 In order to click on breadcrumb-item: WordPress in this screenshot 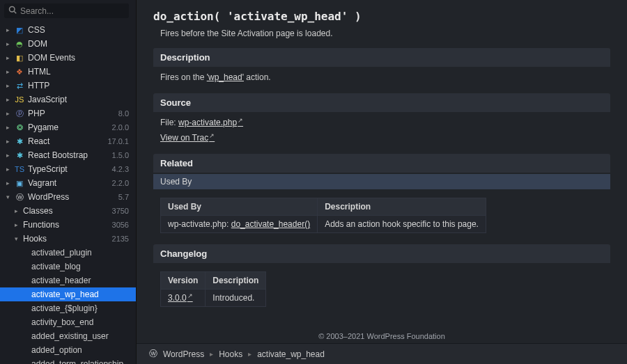, I will do `click(184, 354)`.